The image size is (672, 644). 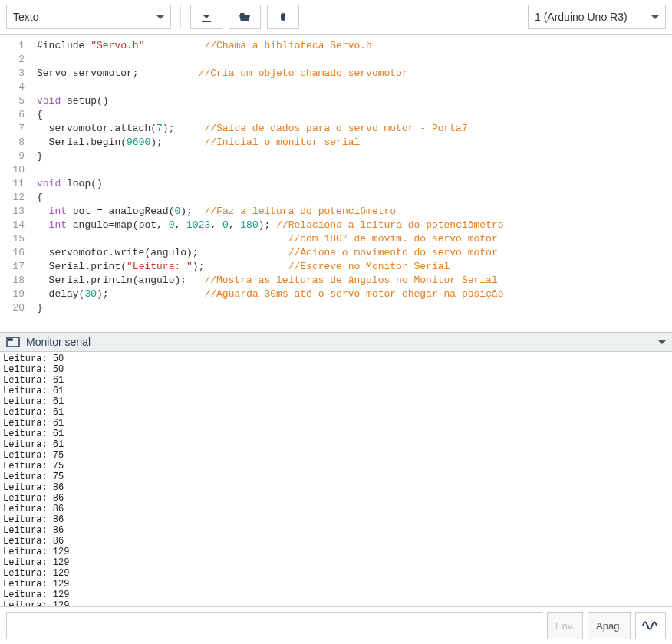 I want to click on code-line: #include "Servo.h" //Chama a biblioteca …, so click(x=354, y=46).